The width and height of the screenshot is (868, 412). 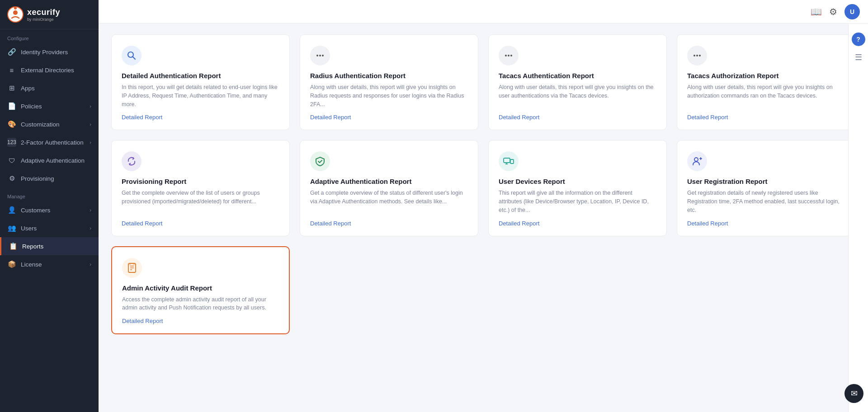 I want to click on card-tacacs-auth2: Tacacs Authorization Report Along with u…, so click(x=766, y=82).